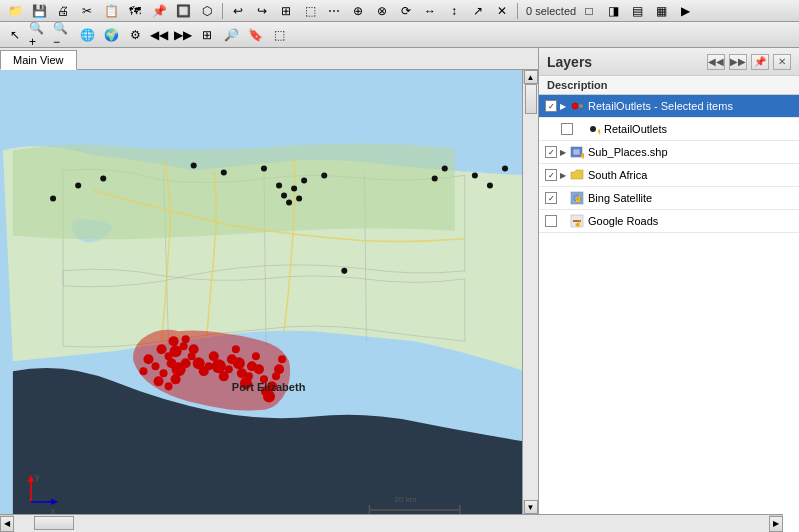 The image size is (799, 532). What do you see at coordinates (738, 62) in the screenshot?
I see `layers-nav-fwd: ▶▶` at bounding box center [738, 62].